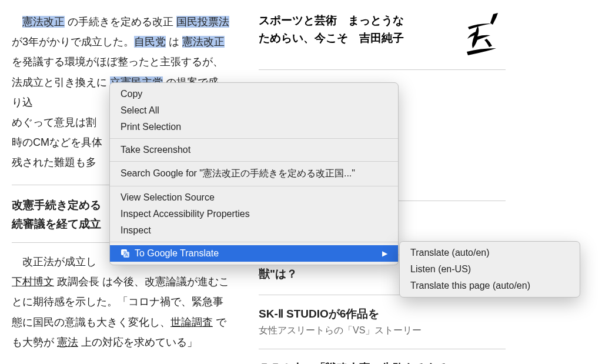 The width and height of the screenshot is (602, 364). Describe the element at coordinates (254, 231) in the screenshot. I see `menu-inspect: Inspect` at that location.